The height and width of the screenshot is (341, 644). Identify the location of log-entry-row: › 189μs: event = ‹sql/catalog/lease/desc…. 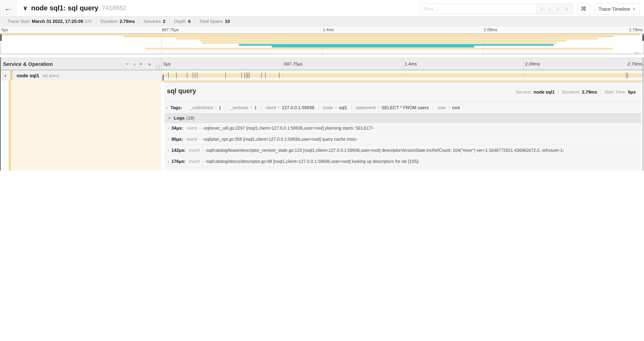
(403, 169).